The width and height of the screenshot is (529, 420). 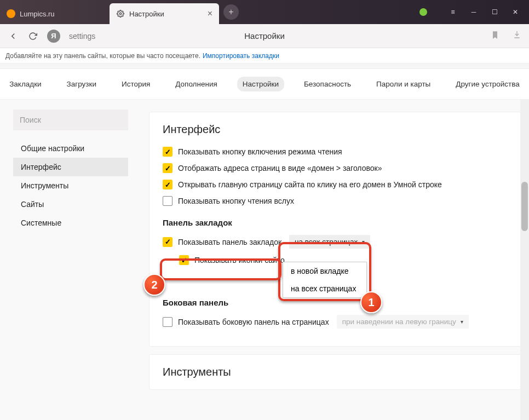 I want to click on dropdown-option-newtab: в новой вкладке, so click(x=325, y=271).